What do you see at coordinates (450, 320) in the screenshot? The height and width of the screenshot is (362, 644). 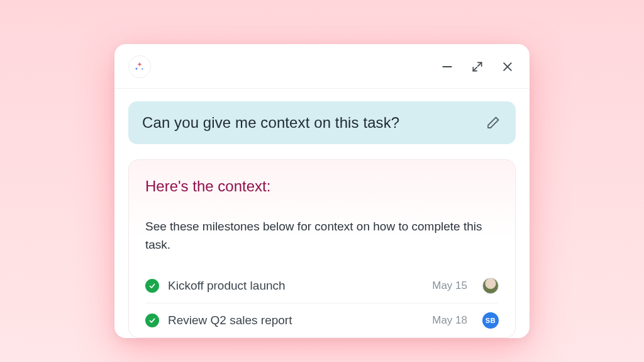 I see `milestone-date: May 18` at bounding box center [450, 320].